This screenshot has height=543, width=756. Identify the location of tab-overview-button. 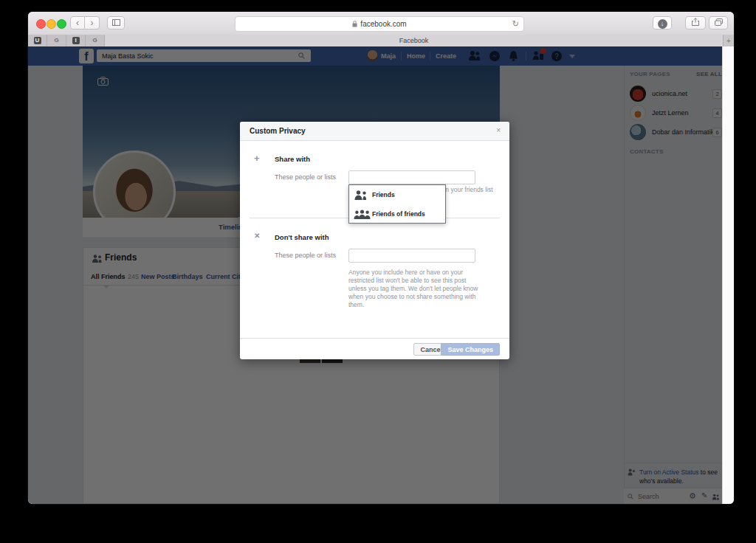
(718, 23).